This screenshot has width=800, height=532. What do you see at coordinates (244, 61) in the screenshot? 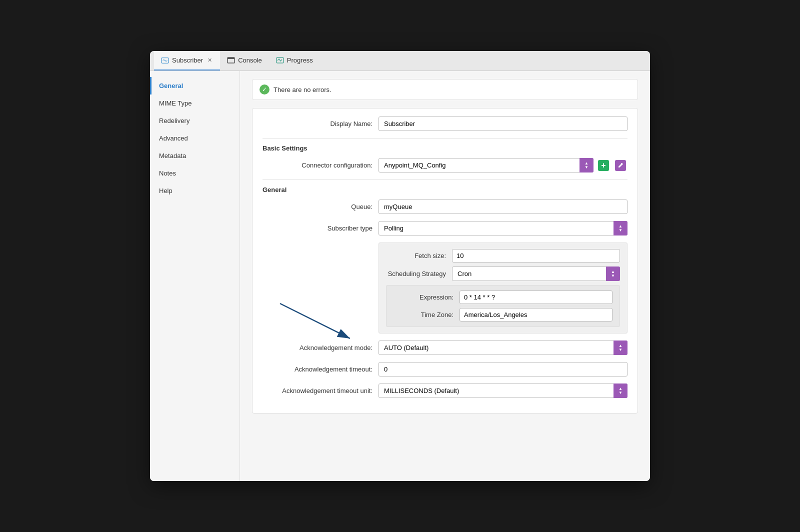
I see `tab-console: Console` at bounding box center [244, 61].